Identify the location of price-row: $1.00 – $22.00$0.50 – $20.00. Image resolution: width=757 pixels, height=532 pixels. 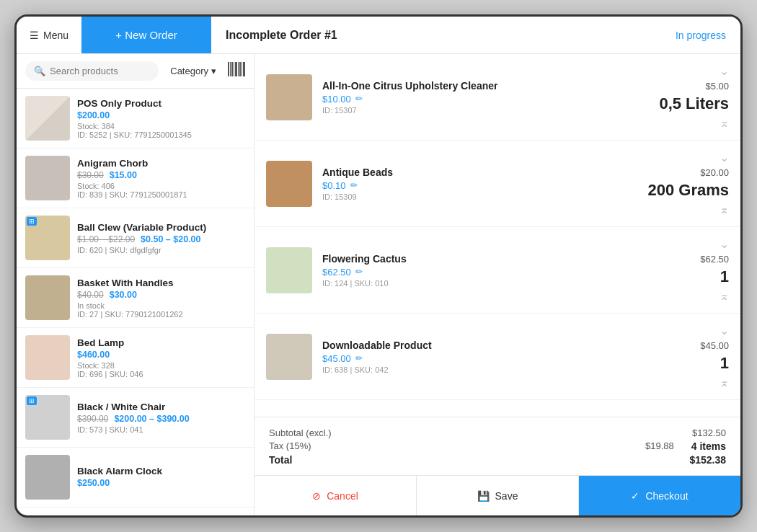
(161, 239).